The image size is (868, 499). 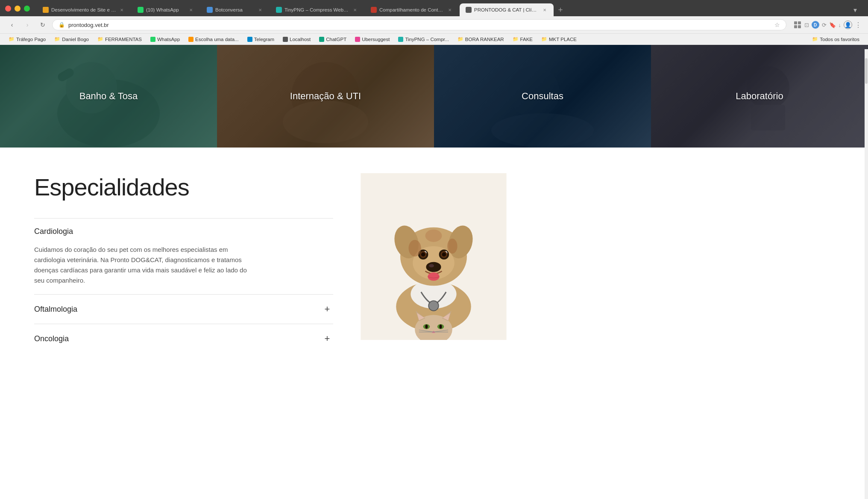 What do you see at coordinates (317, 10) in the screenshot?
I see `tab-label-tinypng: TinyPNG – Compress WebP...` at bounding box center [317, 10].